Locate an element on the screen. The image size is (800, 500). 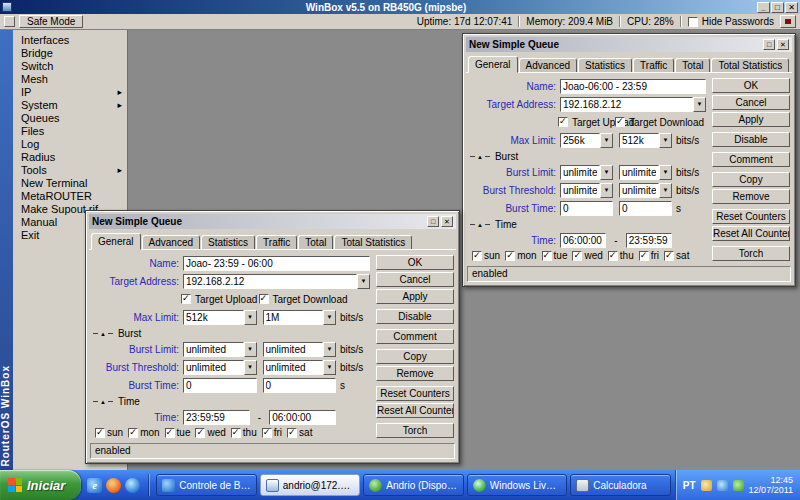
task-windows-live-messenger: Windows Live Messe... is located at coordinates (518, 485).